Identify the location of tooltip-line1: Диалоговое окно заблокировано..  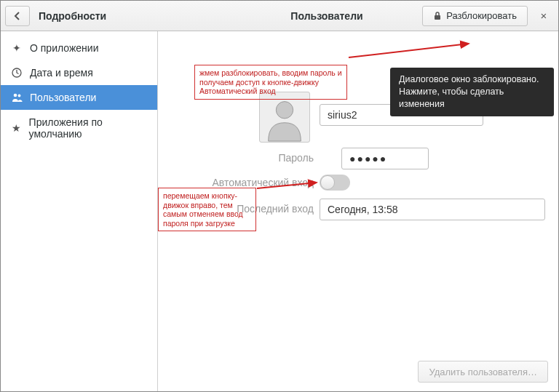
(472, 80).